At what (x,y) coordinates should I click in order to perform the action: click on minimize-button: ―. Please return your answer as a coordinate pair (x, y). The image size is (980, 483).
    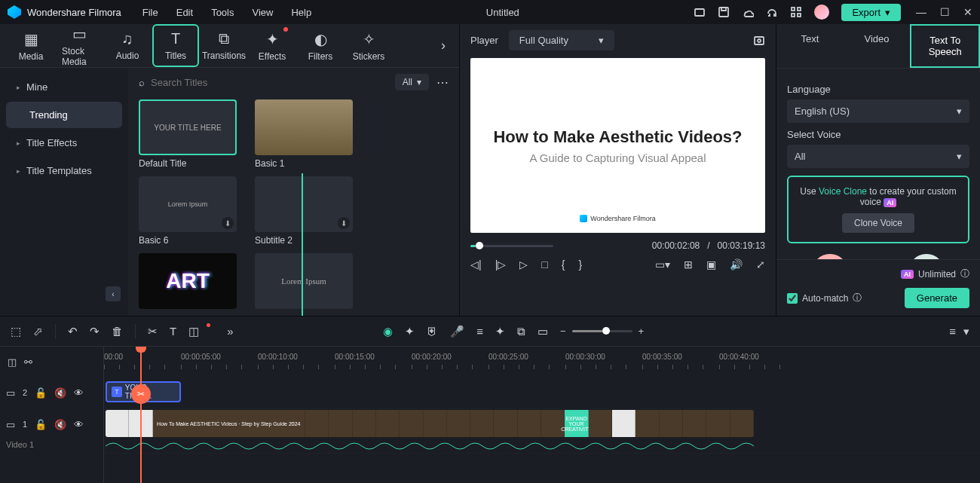
    Looking at the image, I should click on (921, 12).